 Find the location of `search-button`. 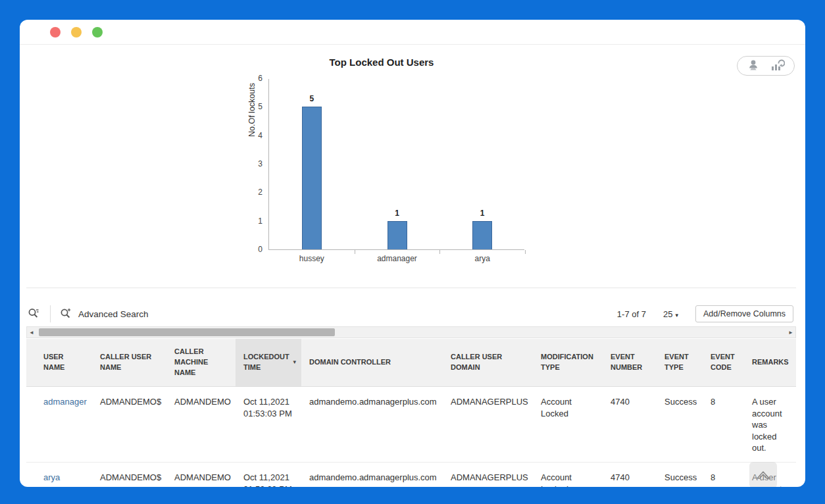

search-button is located at coordinates (34, 315).